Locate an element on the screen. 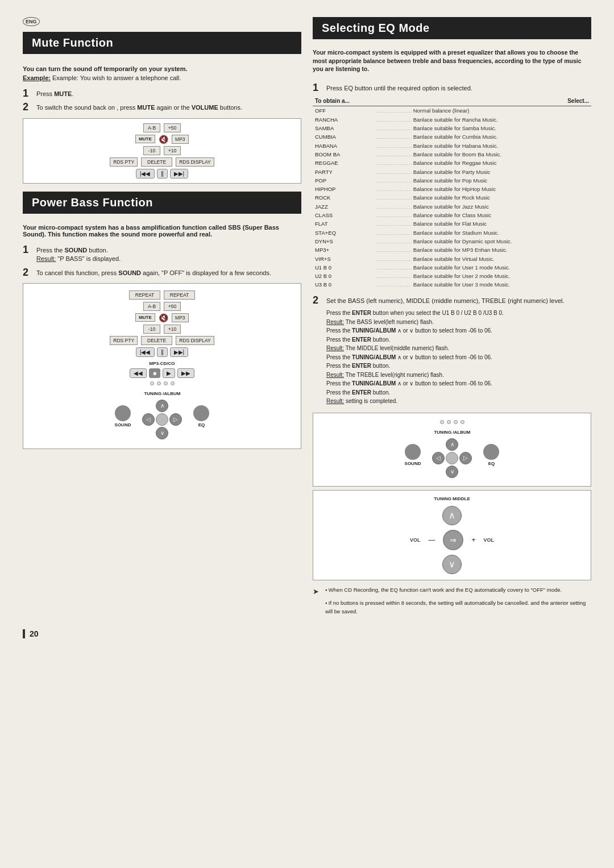  eq-mode-name: U3 B 0 is located at coordinates (343, 284).